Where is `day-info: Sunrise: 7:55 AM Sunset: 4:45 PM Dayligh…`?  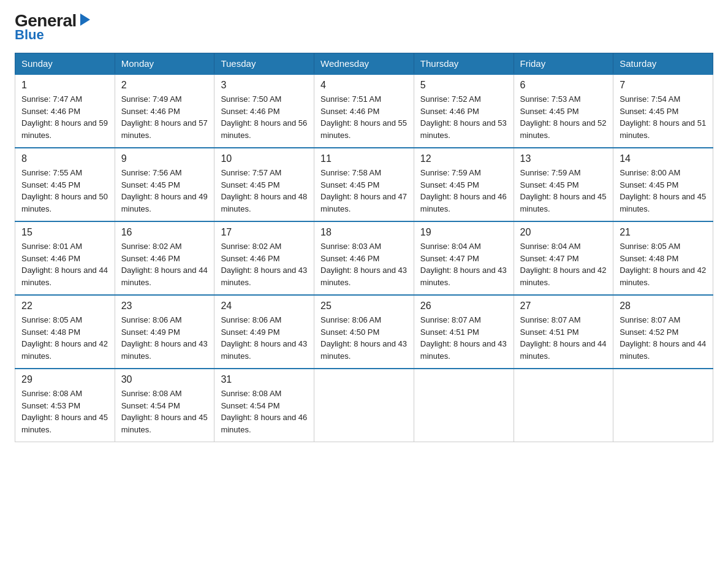
day-info: Sunrise: 7:55 AM Sunset: 4:45 PM Dayligh… is located at coordinates (65, 191).